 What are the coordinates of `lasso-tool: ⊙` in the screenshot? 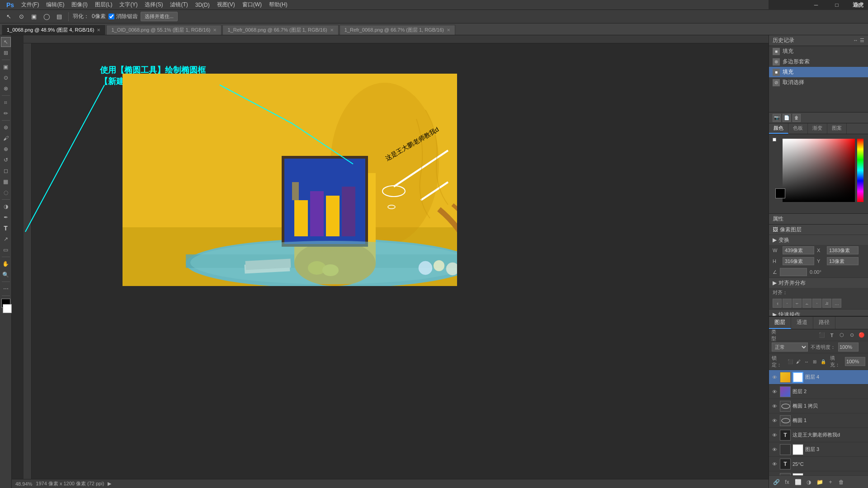 It's located at (6, 78).